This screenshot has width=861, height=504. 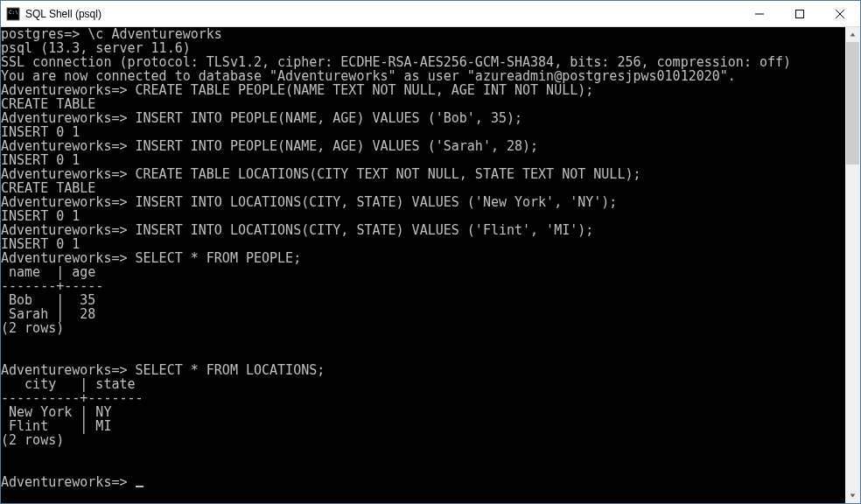 What do you see at coordinates (13, 14) in the screenshot?
I see `app-icon: C:\ _` at bounding box center [13, 14].